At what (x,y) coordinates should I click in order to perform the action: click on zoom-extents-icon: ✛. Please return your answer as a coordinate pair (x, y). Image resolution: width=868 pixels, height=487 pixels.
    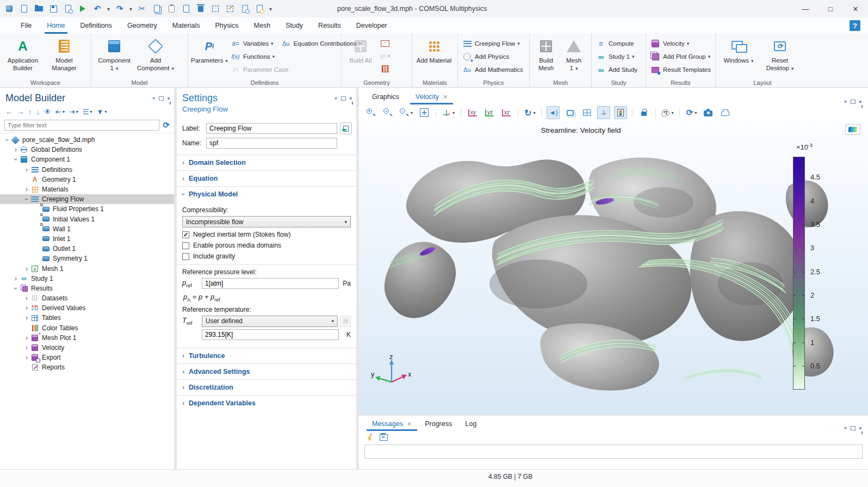
    Looking at the image, I should click on (424, 113).